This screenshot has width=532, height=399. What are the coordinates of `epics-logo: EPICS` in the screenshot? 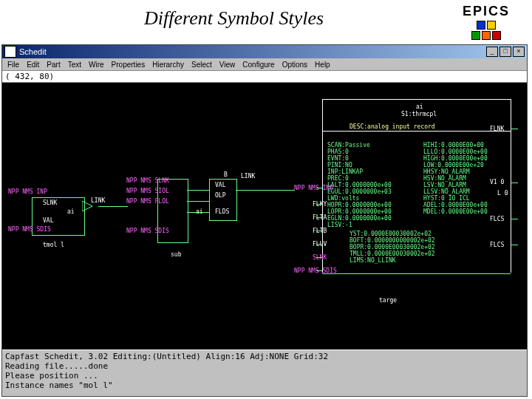 It's located at (486, 22).